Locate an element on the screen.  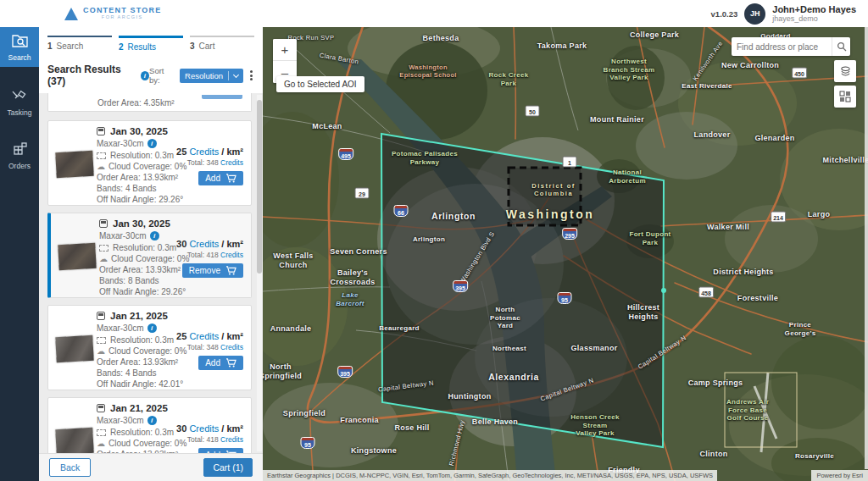
add-button-partial is located at coordinates (222, 97).